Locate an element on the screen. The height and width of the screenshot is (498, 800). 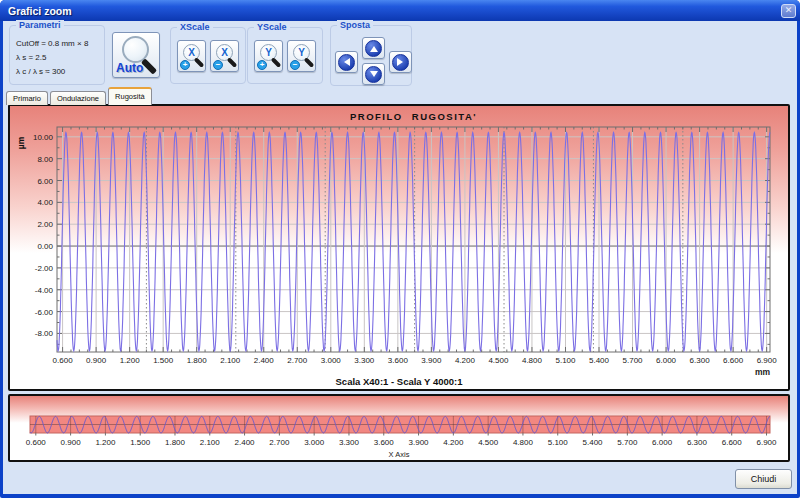
yscale-zoom-in-button: Y + is located at coordinates (268, 56).